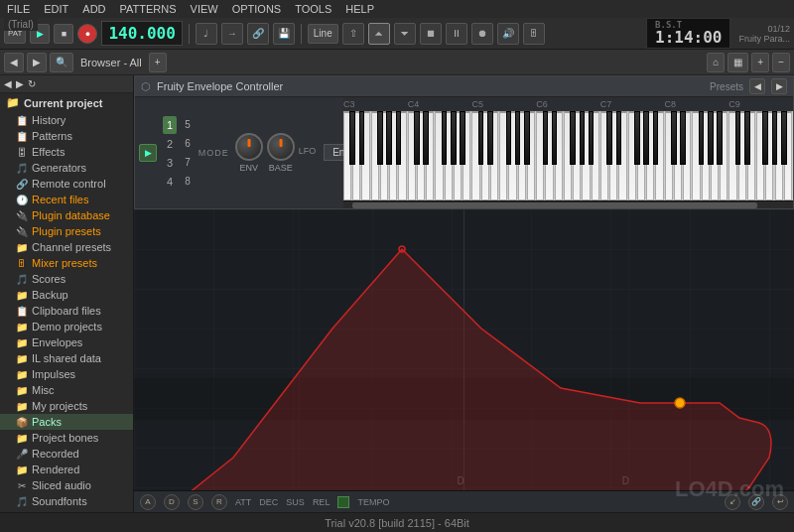 The height and width of the screenshot is (532, 794). I want to click on play-env-button: ▶, so click(148, 153).